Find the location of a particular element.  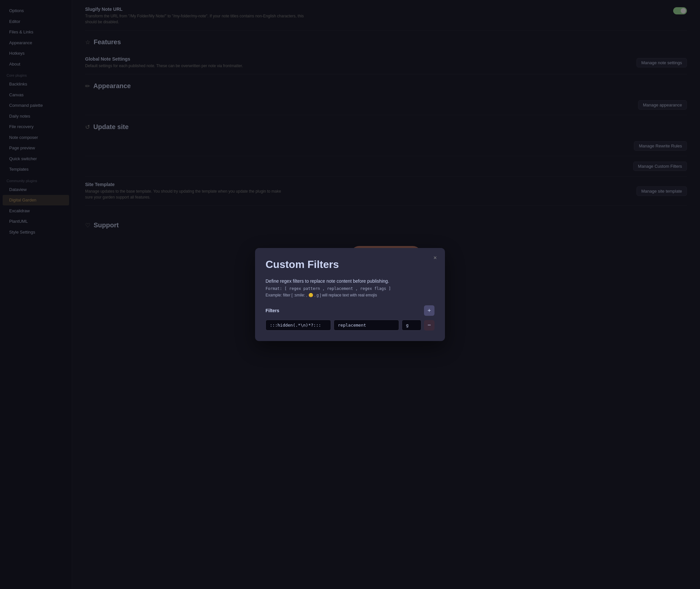

filter-replacement-input is located at coordinates (366, 325).